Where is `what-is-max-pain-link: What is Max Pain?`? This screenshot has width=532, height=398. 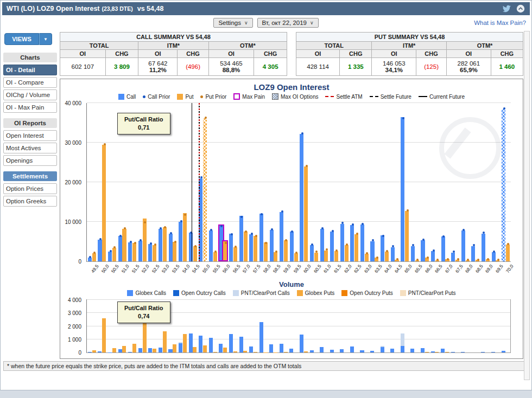 what-is-max-pain-link: What is Max Pain? is located at coordinates (500, 23).